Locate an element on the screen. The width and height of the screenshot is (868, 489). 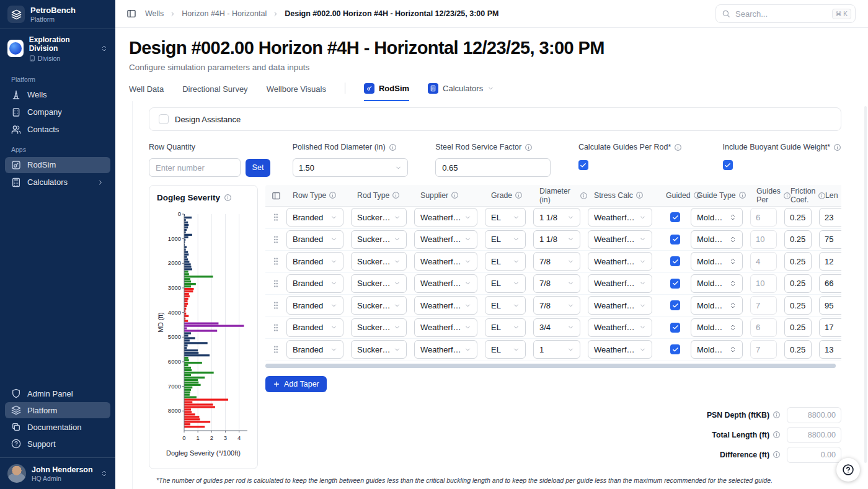
length-input: 66 is located at coordinates (830, 284).